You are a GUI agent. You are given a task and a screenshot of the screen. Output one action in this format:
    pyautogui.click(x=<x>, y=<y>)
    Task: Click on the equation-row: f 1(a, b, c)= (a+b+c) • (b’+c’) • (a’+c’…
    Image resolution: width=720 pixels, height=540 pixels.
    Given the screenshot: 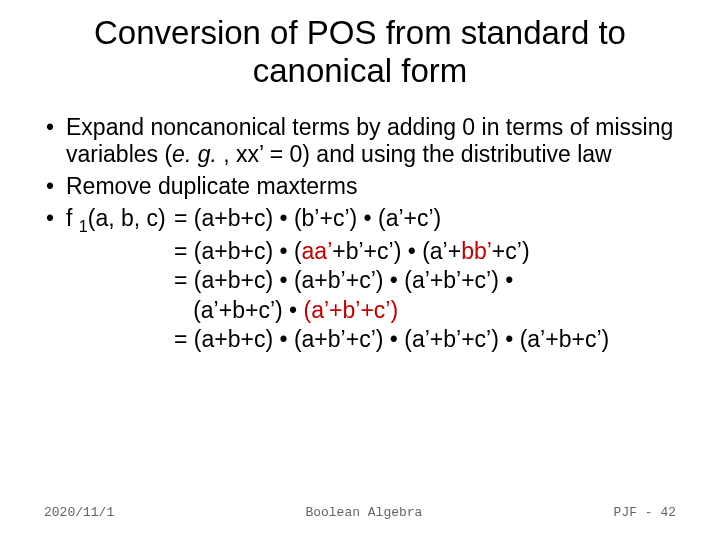 What is the action you would take?
    pyautogui.click(x=371, y=220)
    